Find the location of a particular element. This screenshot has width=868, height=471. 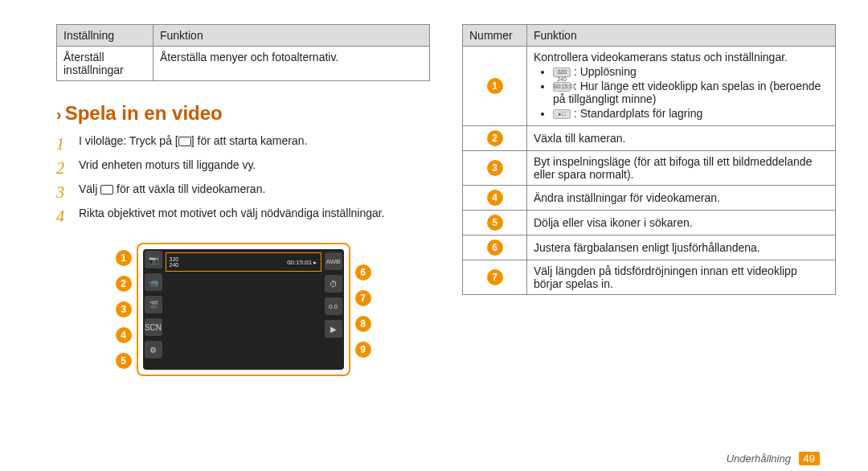

step-number: 1 is located at coordinates (63, 145).